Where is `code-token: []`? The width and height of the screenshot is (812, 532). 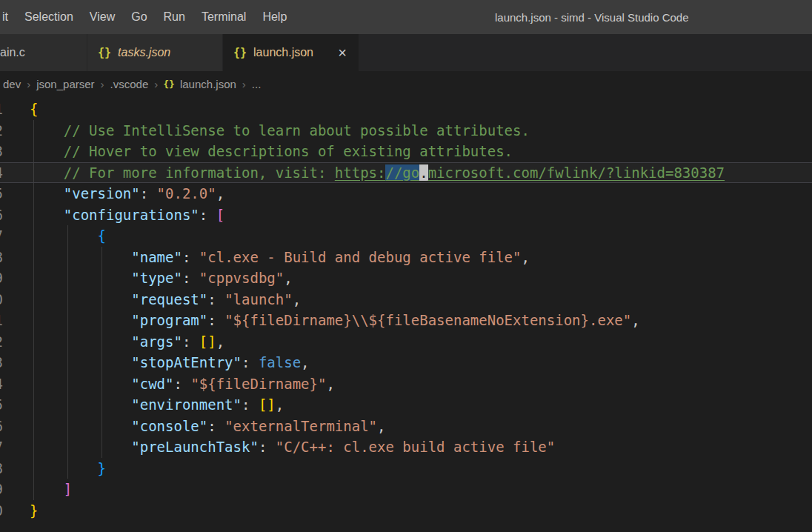
code-token: [] is located at coordinates (207, 342).